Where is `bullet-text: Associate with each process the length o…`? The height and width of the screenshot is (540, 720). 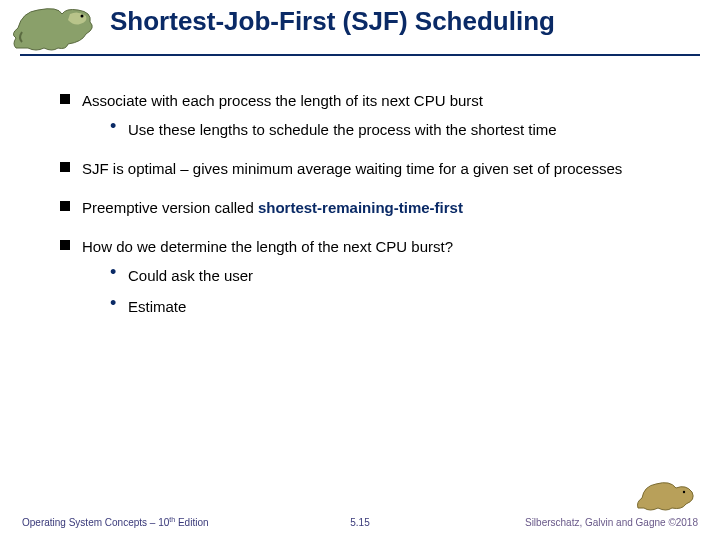
bullet-text: Associate with each process the length o… is located at coordinates (282, 100).